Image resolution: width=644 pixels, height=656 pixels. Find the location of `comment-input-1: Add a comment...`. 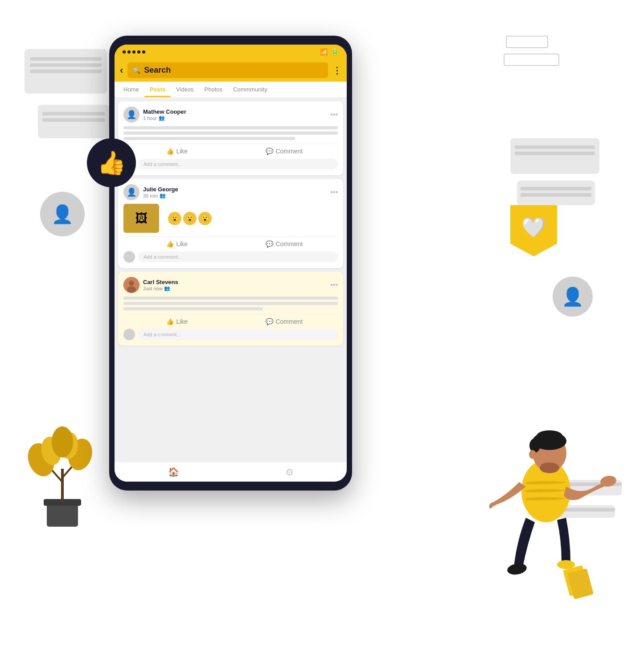

comment-input-1: Add a comment... is located at coordinates (231, 164).